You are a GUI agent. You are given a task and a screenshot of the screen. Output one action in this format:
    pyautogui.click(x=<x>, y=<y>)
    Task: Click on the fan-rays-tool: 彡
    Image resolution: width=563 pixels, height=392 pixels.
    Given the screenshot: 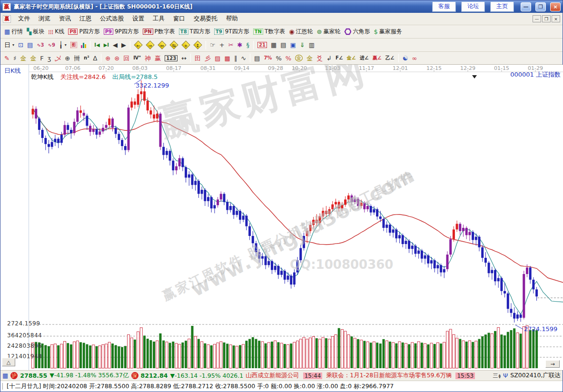 What is the action you would take?
    pyautogui.click(x=207, y=58)
    